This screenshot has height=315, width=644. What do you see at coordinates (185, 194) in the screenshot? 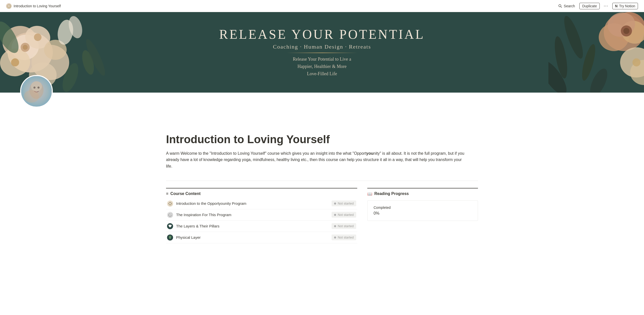
I see `course-content-label: Course Content` at bounding box center [185, 194].